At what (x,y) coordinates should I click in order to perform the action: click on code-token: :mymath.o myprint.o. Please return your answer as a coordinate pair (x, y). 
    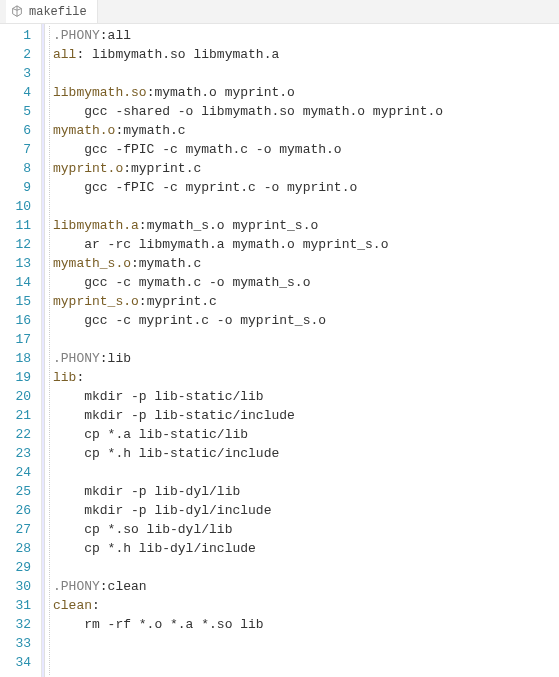
    Looking at the image, I should click on (221, 92).